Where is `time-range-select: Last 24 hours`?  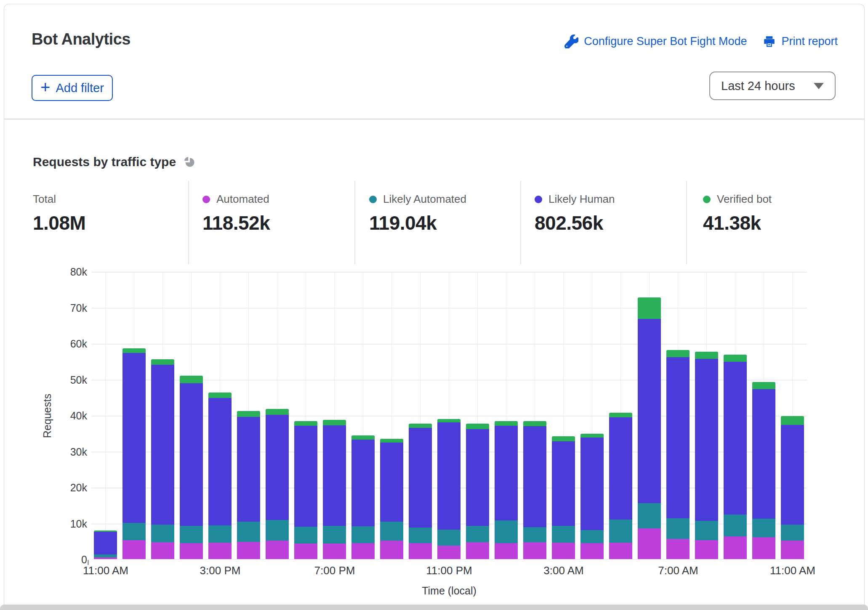 time-range-select: Last 24 hours is located at coordinates (772, 86).